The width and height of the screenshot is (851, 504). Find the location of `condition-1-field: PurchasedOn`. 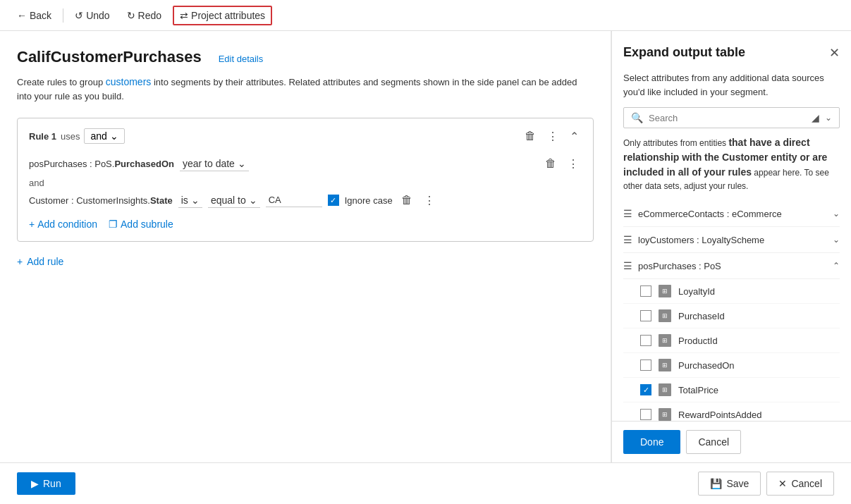

condition-1-field: PurchasedOn is located at coordinates (144, 164).